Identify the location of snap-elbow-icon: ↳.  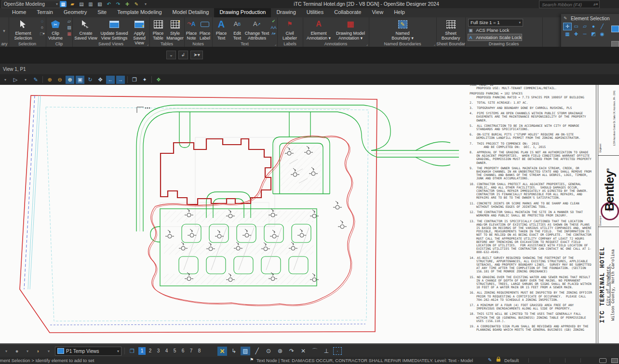
(234, 351).